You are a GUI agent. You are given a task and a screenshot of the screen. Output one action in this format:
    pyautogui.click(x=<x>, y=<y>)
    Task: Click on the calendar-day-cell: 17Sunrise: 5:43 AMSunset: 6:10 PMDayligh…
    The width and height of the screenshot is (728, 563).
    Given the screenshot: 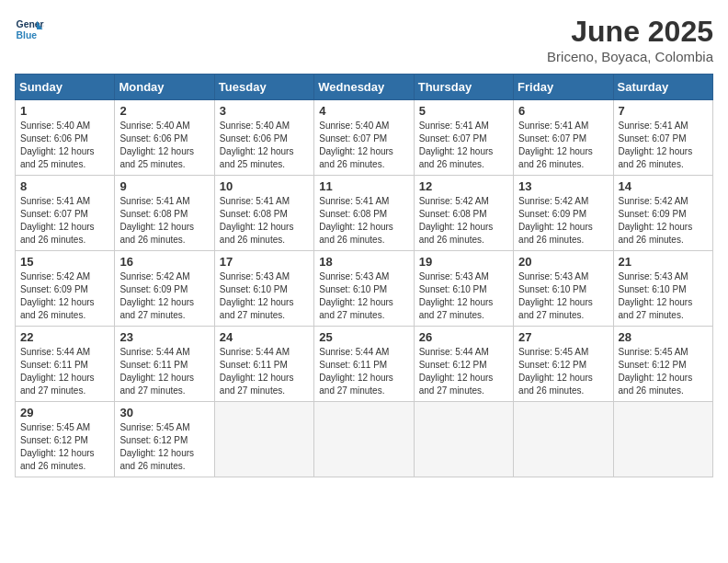 What is the action you would take?
    pyautogui.click(x=264, y=289)
    